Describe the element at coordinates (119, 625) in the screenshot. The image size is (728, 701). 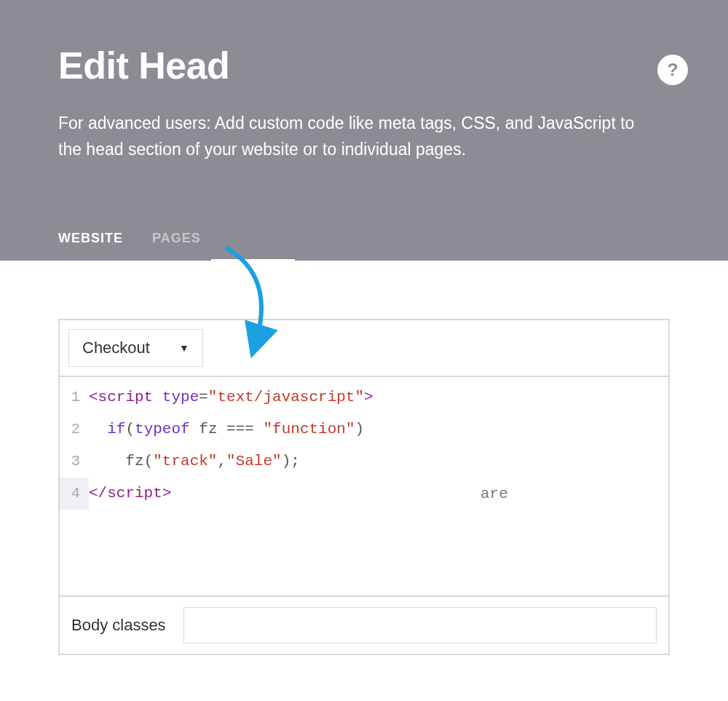
I see `body-classes-label: Body classes` at that location.